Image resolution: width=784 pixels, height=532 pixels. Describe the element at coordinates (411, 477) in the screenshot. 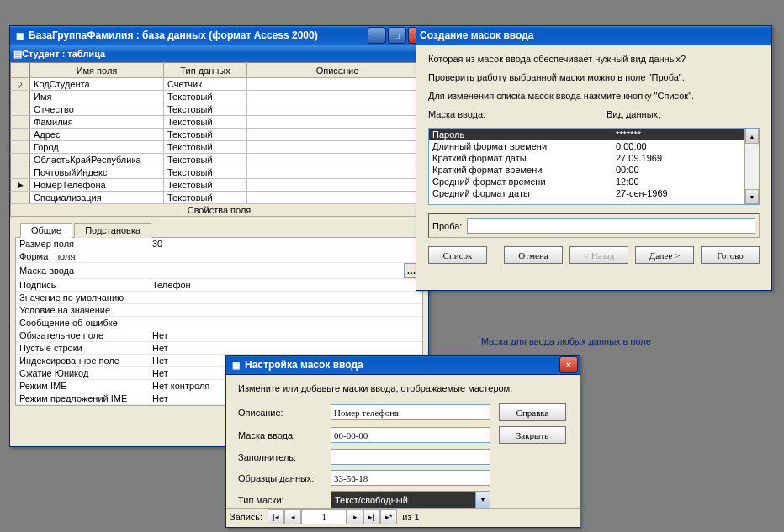

I see `input-sample` at that location.